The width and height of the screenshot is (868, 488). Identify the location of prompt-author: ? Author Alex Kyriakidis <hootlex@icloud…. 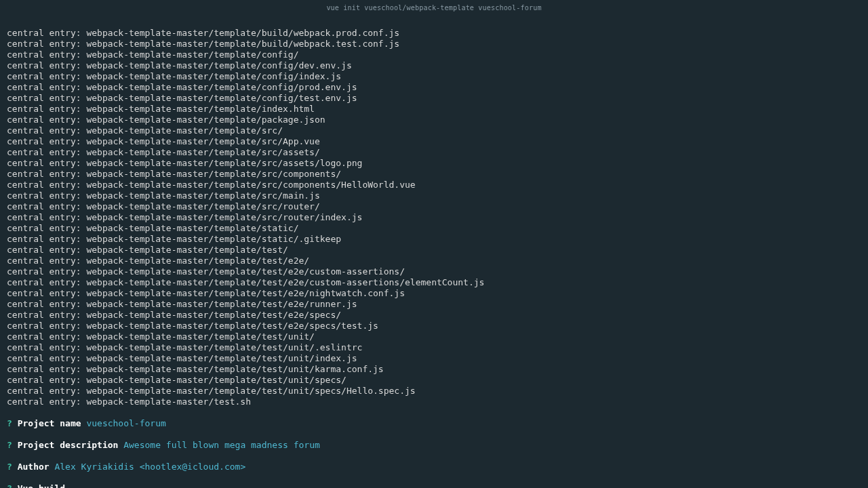
(434, 467).